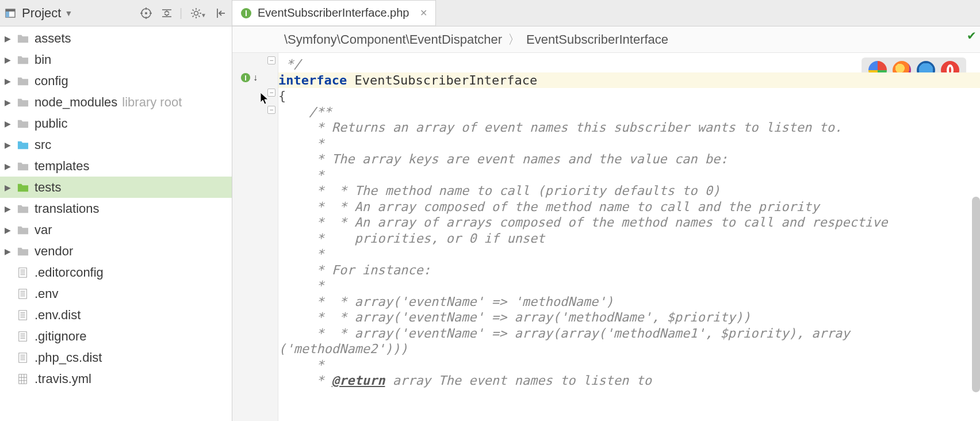 The image size is (980, 421). I want to click on tree-row--editorconfig: ▶.editorconfig, so click(116, 273).